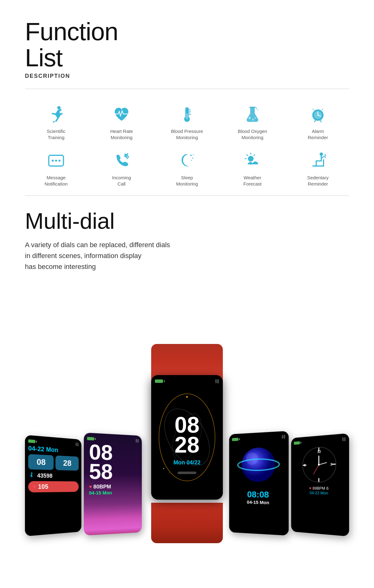 This screenshot has height=588, width=374. Describe the element at coordinates (320, 441) in the screenshot. I see `watch5-topbar: ⛓` at that location.